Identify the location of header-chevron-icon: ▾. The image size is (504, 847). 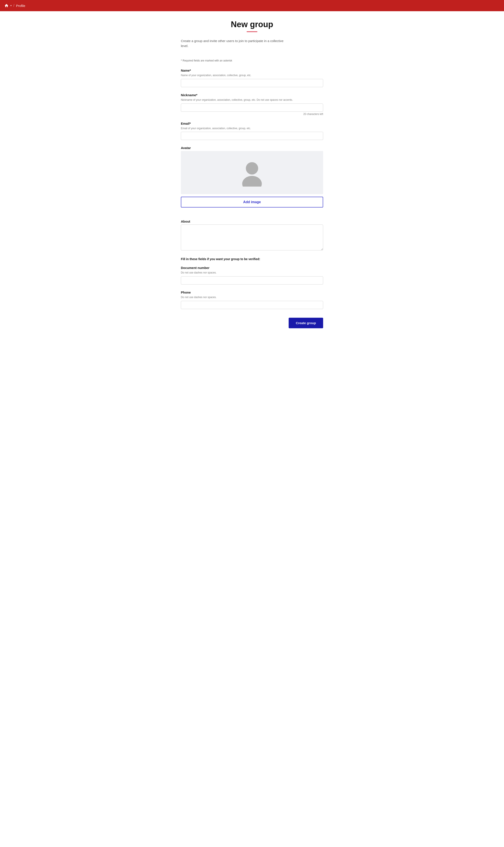
(11, 5).